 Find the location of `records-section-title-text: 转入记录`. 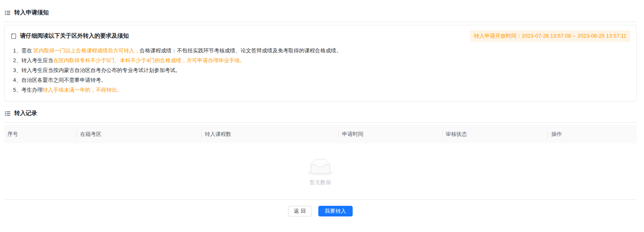

records-section-title-text: 转入记录 is located at coordinates (26, 113).